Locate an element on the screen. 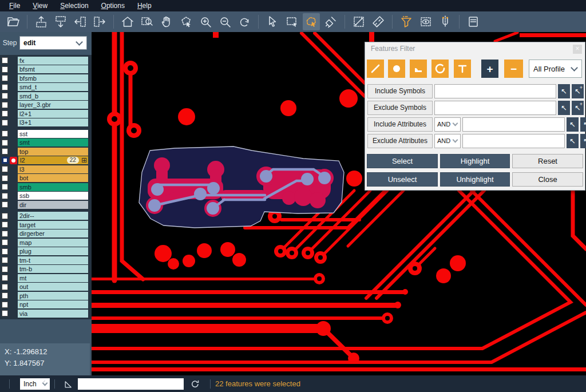 This screenshot has height=392, width=586. unhighlight-button: Unhighlight is located at coordinates (475, 180).